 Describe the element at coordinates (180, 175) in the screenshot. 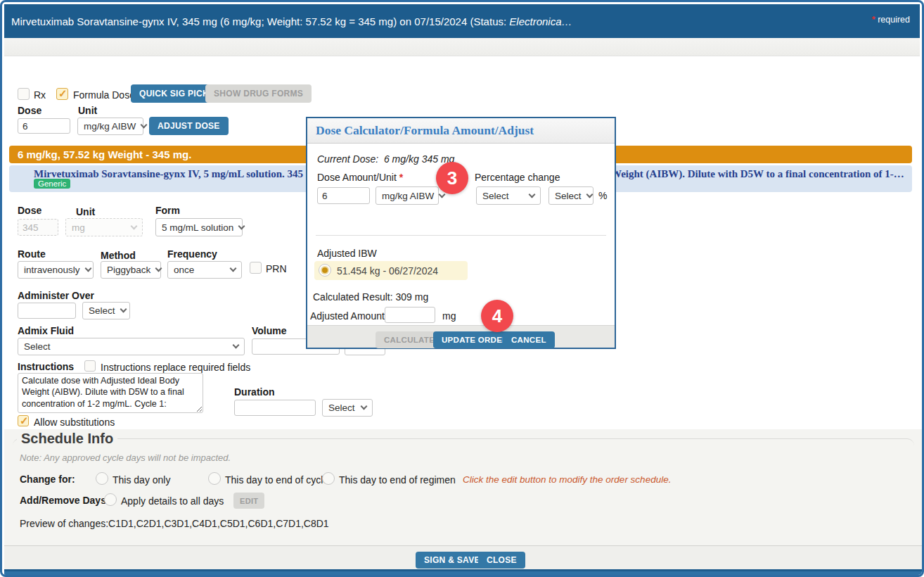

I see `drug-info-text-left: Mirvetuximab Soravtansine-gynx IV, 5 mg/…` at that location.